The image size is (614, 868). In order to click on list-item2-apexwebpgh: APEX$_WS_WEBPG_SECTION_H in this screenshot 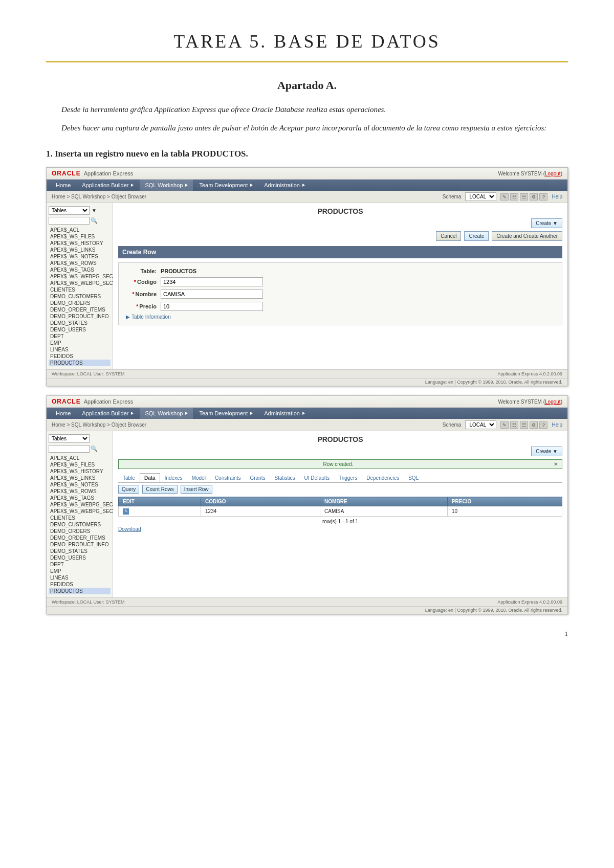, I will do `click(80, 511)`.